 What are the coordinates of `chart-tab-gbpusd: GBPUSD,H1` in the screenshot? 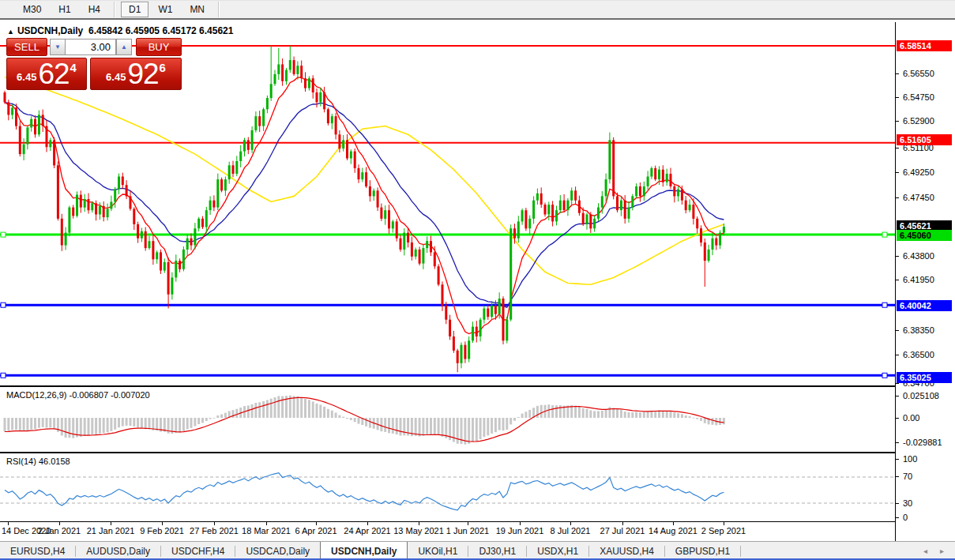 It's located at (703, 551).